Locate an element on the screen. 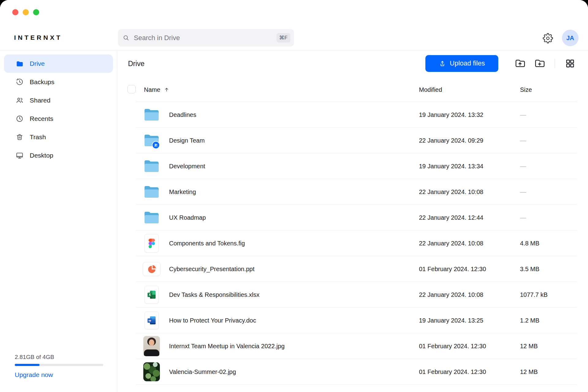 The image size is (588, 392). storage-progress-fill is located at coordinates (27, 365).